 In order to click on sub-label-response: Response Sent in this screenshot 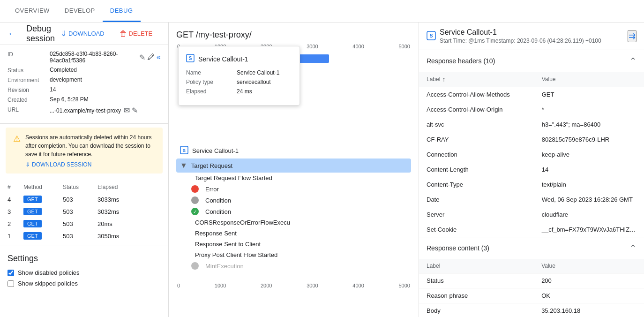, I will do `click(216, 234)`.